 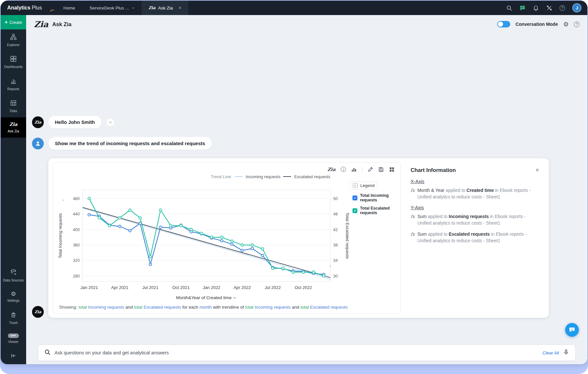 What do you see at coordinates (165, 8) in the screenshot?
I see `tab-ask-zia: Zia Ask Zia ×` at bounding box center [165, 8].